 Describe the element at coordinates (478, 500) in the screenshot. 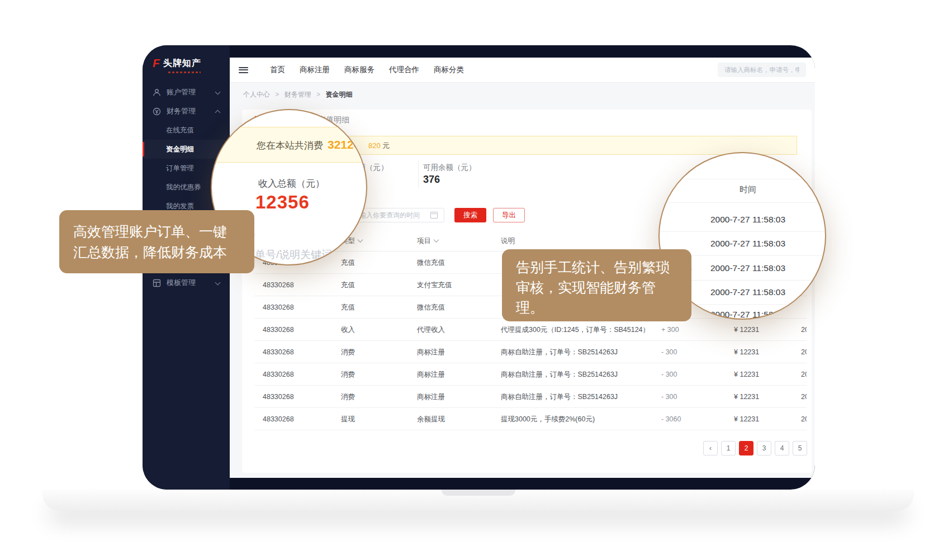

I see `laptop-base` at that location.